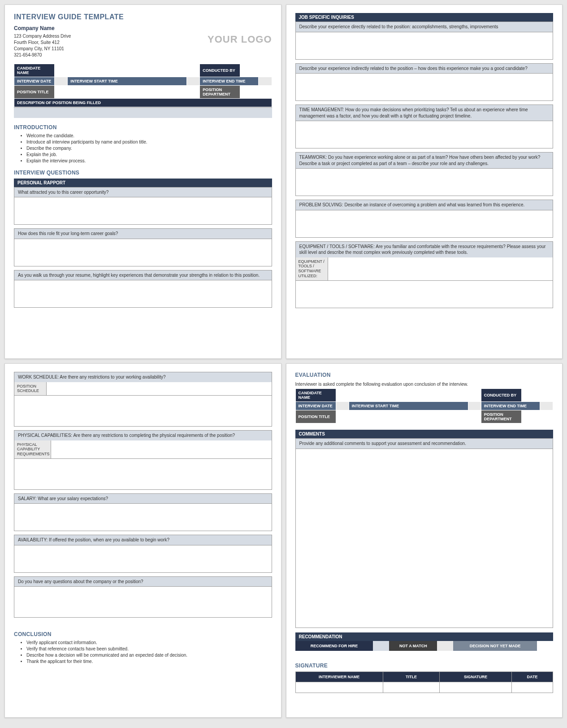 This screenshot has height=728, width=567. What do you see at coordinates (127, 92) in the screenshot?
I see `input-position-title` at bounding box center [127, 92].